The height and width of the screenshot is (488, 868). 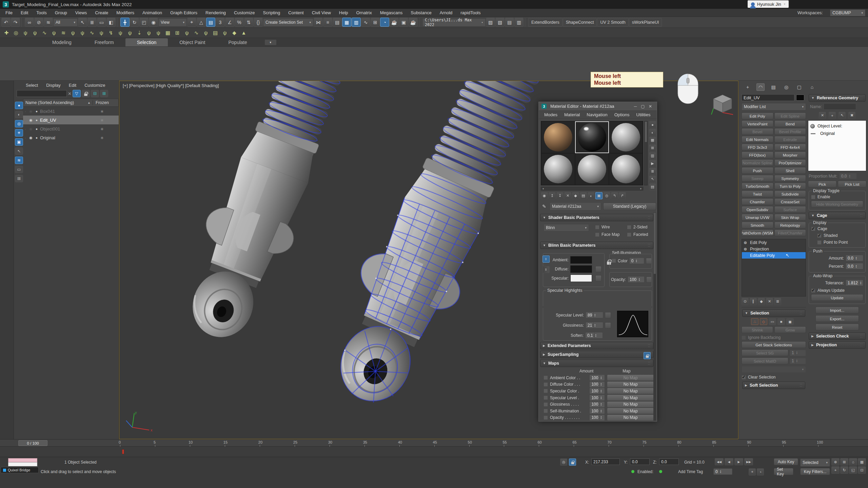 What do you see at coordinates (32, 85) in the screenshot?
I see `explorer-menu-item: Select` at bounding box center [32, 85].